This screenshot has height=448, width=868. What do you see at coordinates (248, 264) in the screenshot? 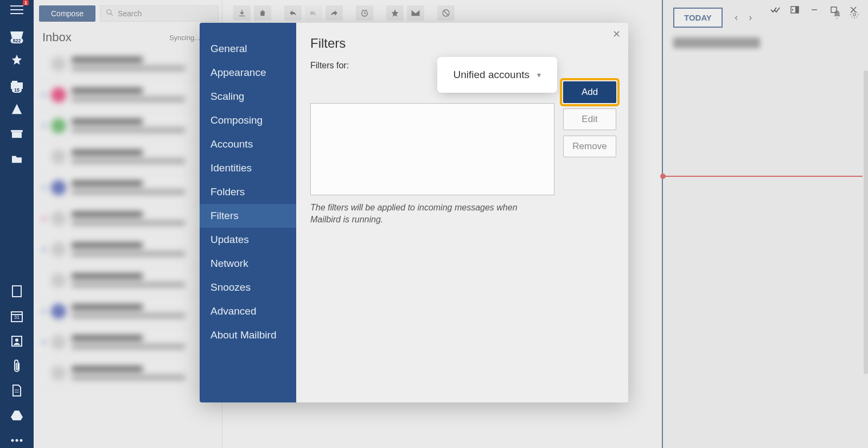
I see `settings-nav-network: Network` at bounding box center [248, 264].